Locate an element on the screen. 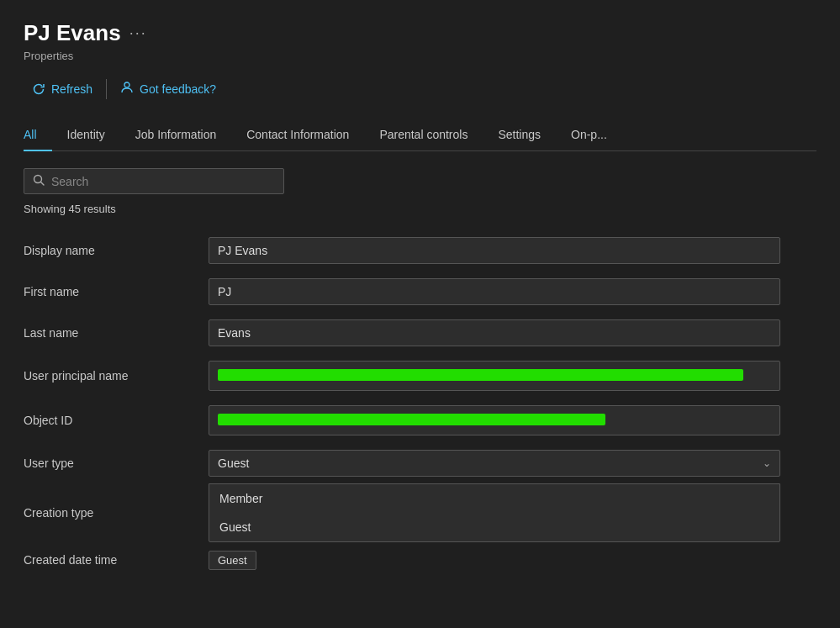 The height and width of the screenshot is (628, 840). refresh-button: Refresh is located at coordinates (62, 89).